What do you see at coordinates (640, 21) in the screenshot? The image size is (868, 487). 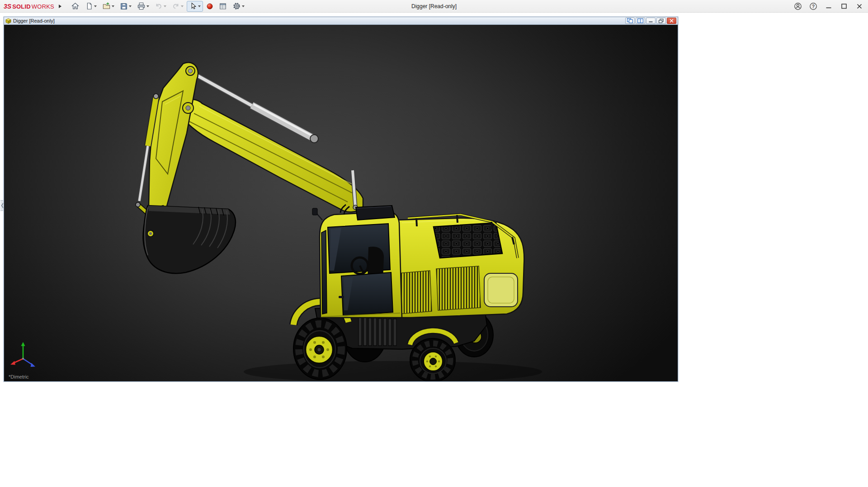 I see `tile-windows-button` at bounding box center [640, 21].